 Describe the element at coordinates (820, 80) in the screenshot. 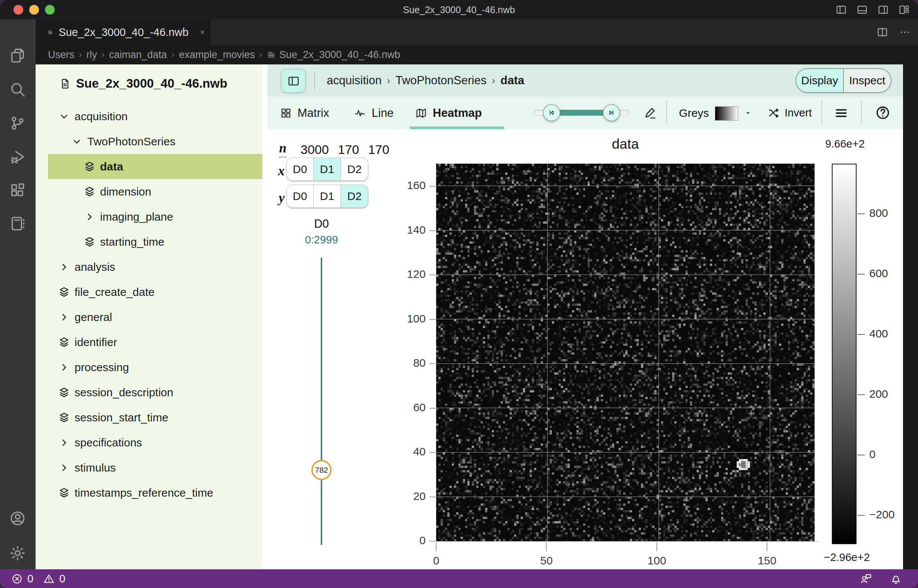

I see `display-button: Display` at that location.